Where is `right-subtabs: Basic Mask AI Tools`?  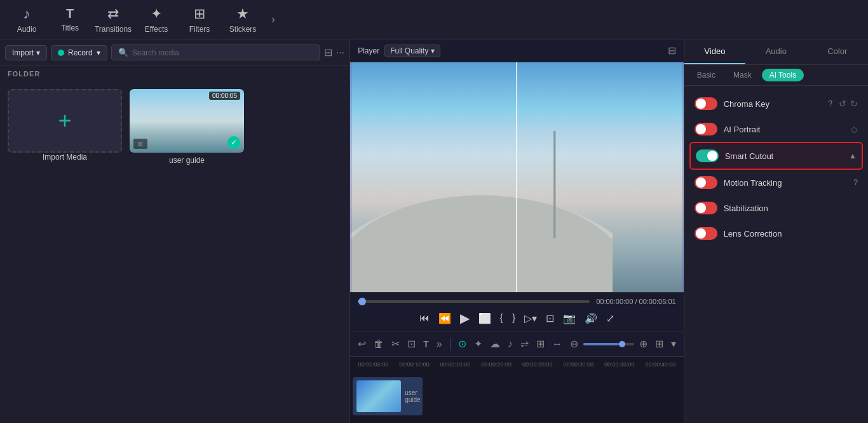 right-subtabs: Basic Mask AI Tools is located at coordinates (776, 75).